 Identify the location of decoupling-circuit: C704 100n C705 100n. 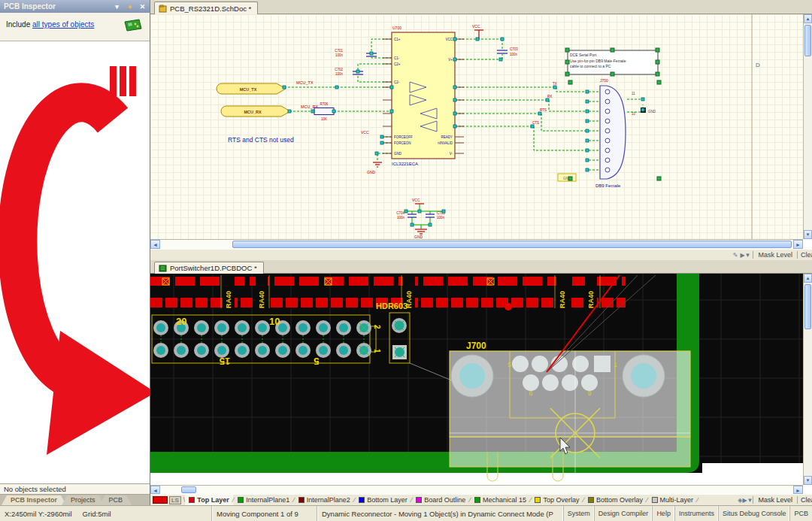
(421, 217).